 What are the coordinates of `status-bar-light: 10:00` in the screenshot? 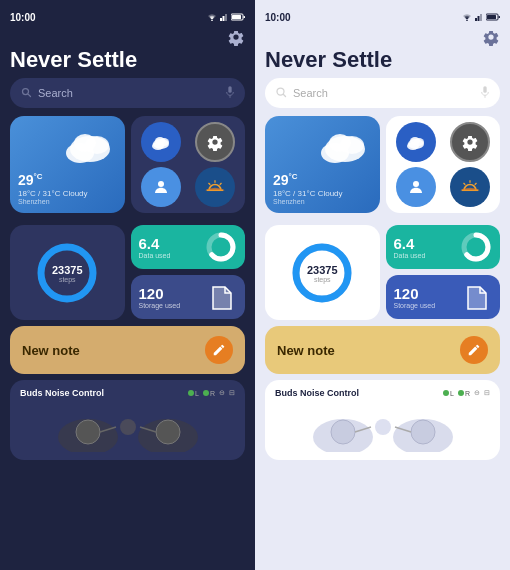 It's located at (382, 17).